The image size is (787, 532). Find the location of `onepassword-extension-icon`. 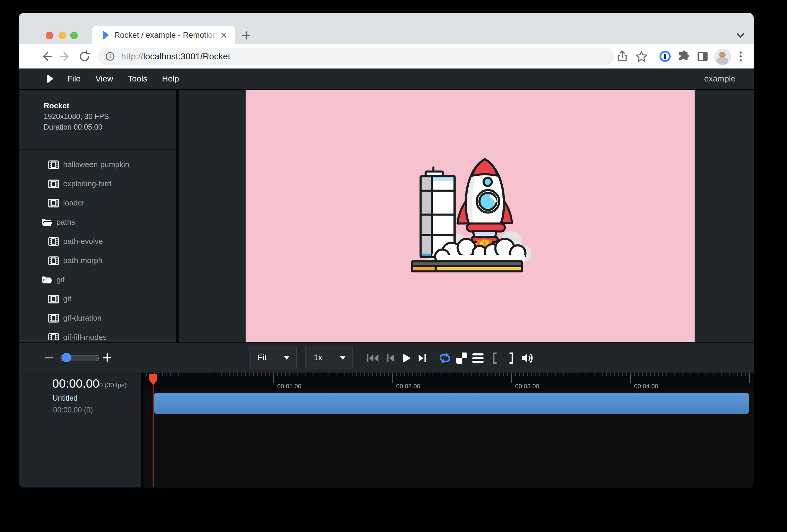

onepassword-extension-icon is located at coordinates (665, 56).